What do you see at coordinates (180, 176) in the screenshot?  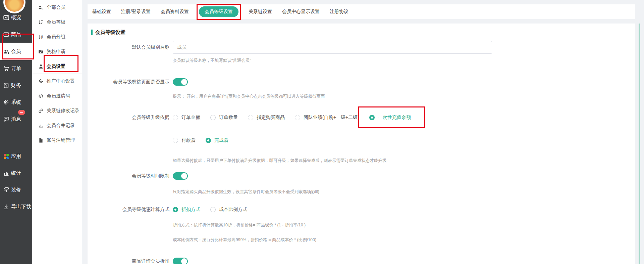 I see `time-limit-toggle` at bounding box center [180, 176].